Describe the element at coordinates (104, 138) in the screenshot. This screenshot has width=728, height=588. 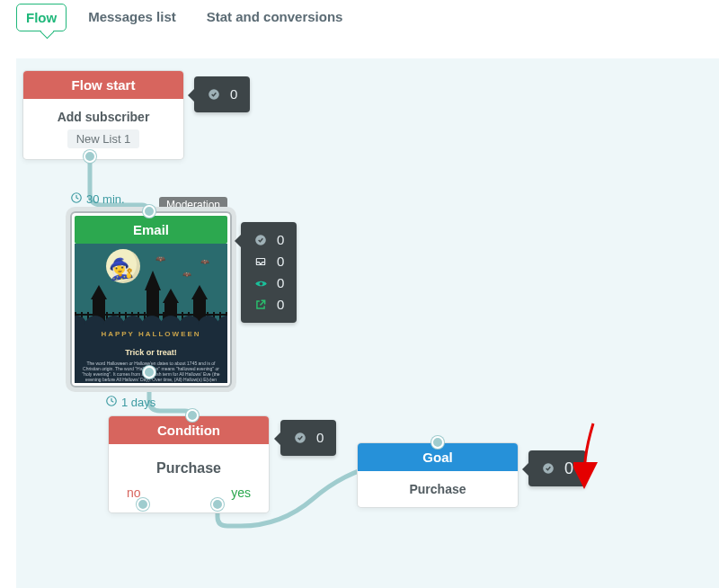
I see `flow-start-list-chip: New List 1` at that location.